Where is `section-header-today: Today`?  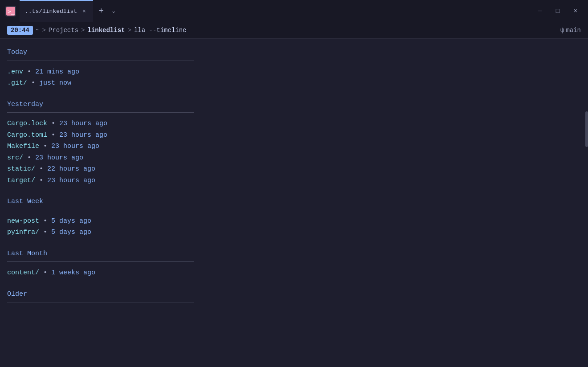
section-header-today: Today is located at coordinates (294, 53).